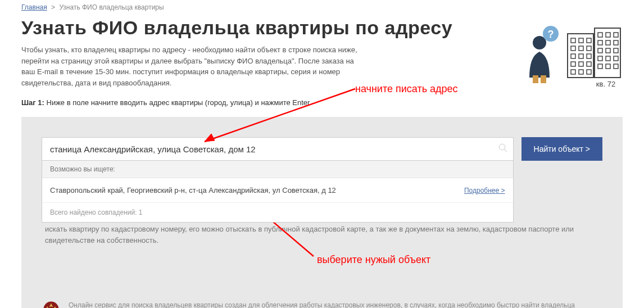 Image resolution: width=644 pixels, height=308 pixels. What do you see at coordinates (484, 191) in the screenshot?
I see `result-more-link: Подробнее >` at bounding box center [484, 191].